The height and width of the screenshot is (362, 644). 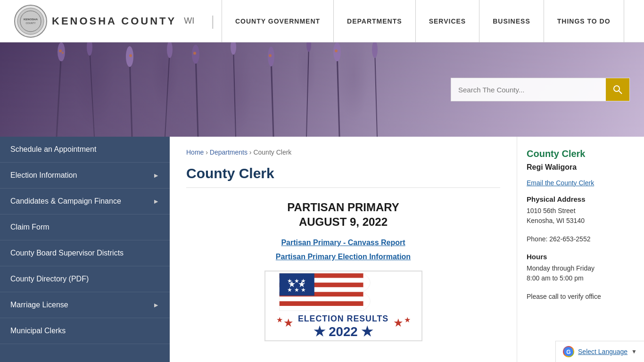 What do you see at coordinates (189, 21) in the screenshot?
I see `state-abbr: WI` at bounding box center [189, 21].